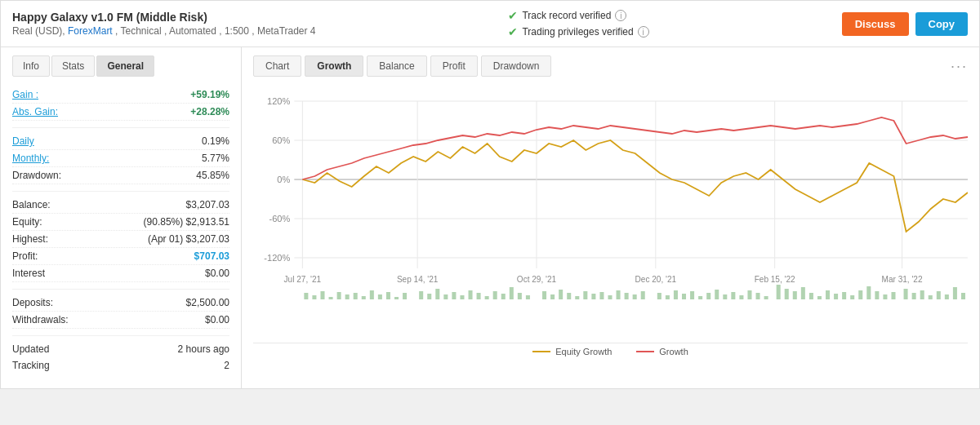 This screenshot has height=425, width=980. I want to click on profit-value: $707.03, so click(212, 256).